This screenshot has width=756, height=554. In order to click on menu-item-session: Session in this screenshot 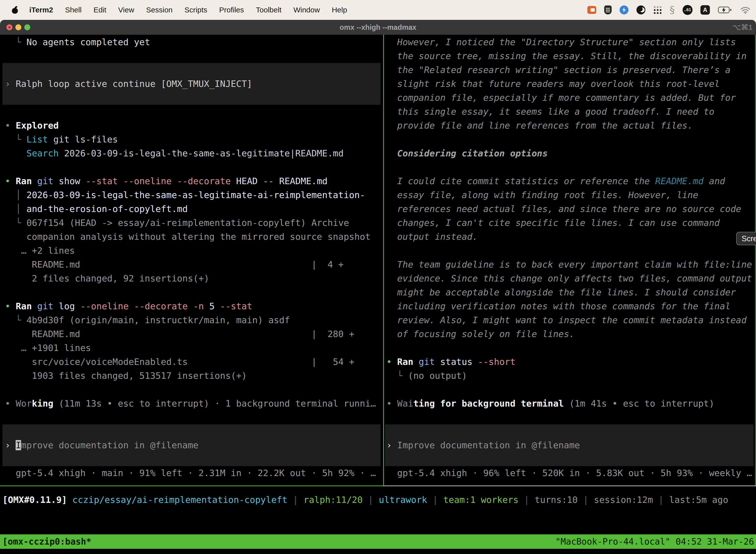, I will do `click(160, 10)`.